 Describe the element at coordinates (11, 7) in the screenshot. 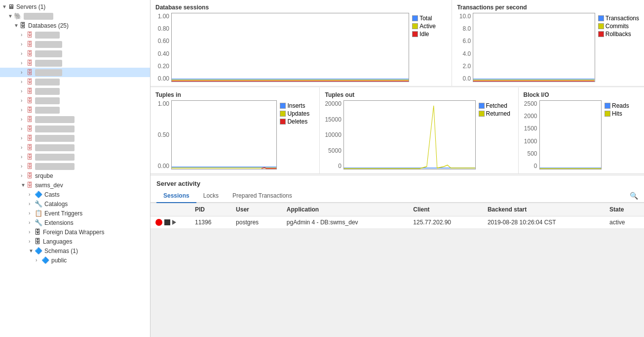

I see `servers-icon: 🖥` at that location.